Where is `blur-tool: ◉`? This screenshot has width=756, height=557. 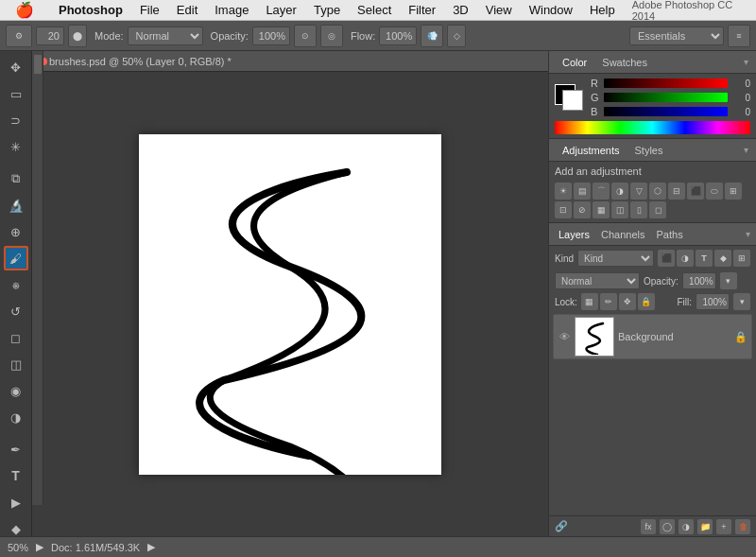
blur-tool: ◉ is located at coordinates (16, 391).